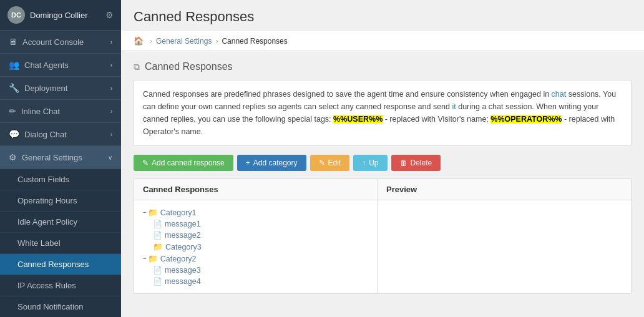 Image resolution: width=644 pixels, height=317 pixels. I want to click on breadcrumb: 🏠 › General Settings › Canned Responses, so click(383, 41).